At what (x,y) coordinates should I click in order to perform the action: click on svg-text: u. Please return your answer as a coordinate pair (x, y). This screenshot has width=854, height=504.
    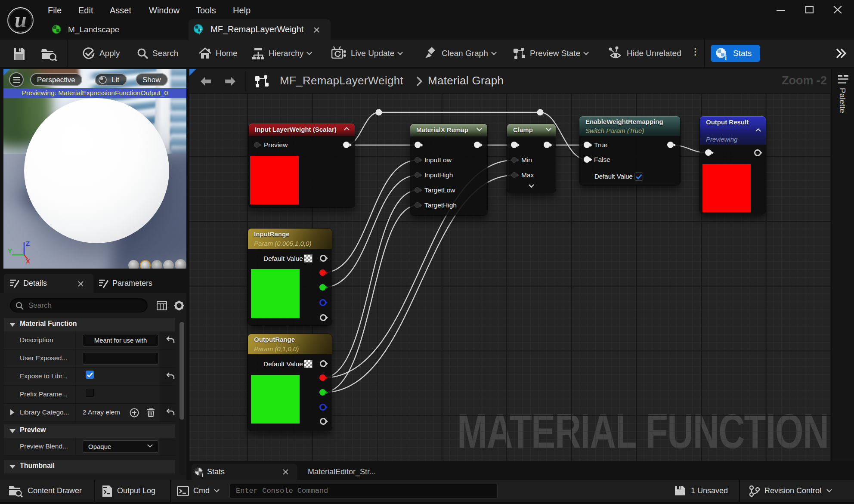
    Looking at the image, I should click on (21, 20).